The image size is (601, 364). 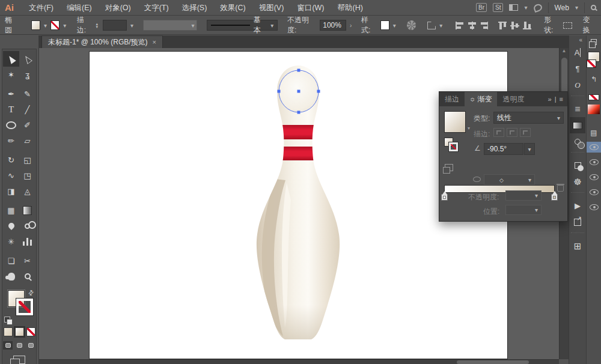 What do you see at coordinates (484, 25) in the screenshot?
I see `align-right-icon` at bounding box center [484, 25].